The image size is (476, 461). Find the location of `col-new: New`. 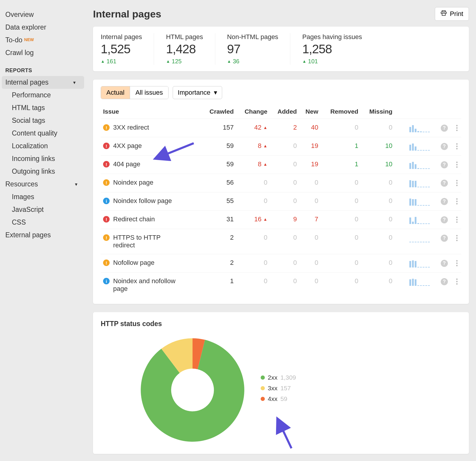

col-new: New is located at coordinates (310, 112).